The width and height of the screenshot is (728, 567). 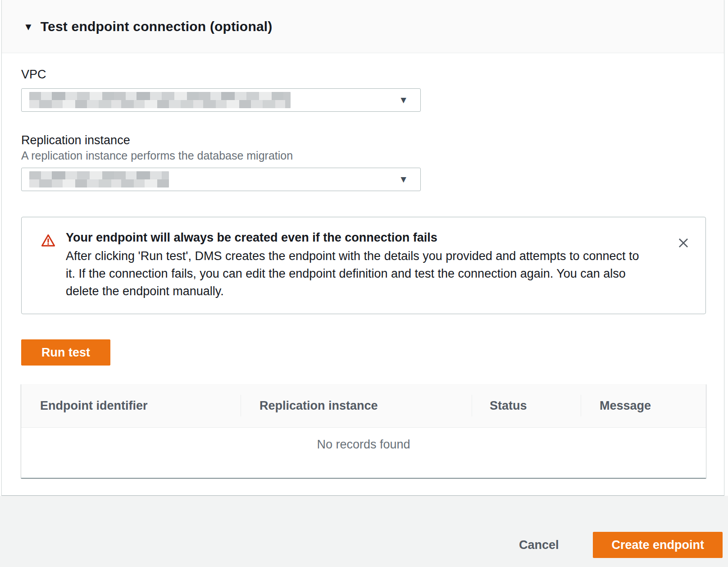 I want to click on section-header: ▼ Test endpoint connection (optional), so click(x=363, y=27).